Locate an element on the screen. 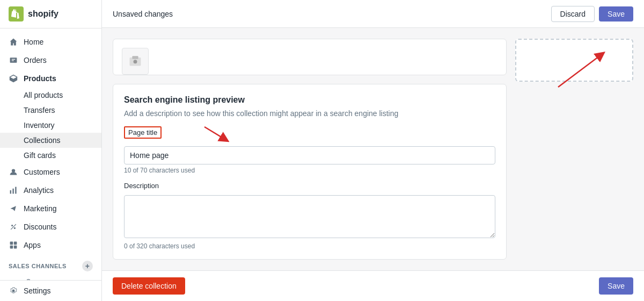 The height and width of the screenshot is (301, 644). nav-item-marketing: Marketing is located at coordinates (50, 209).